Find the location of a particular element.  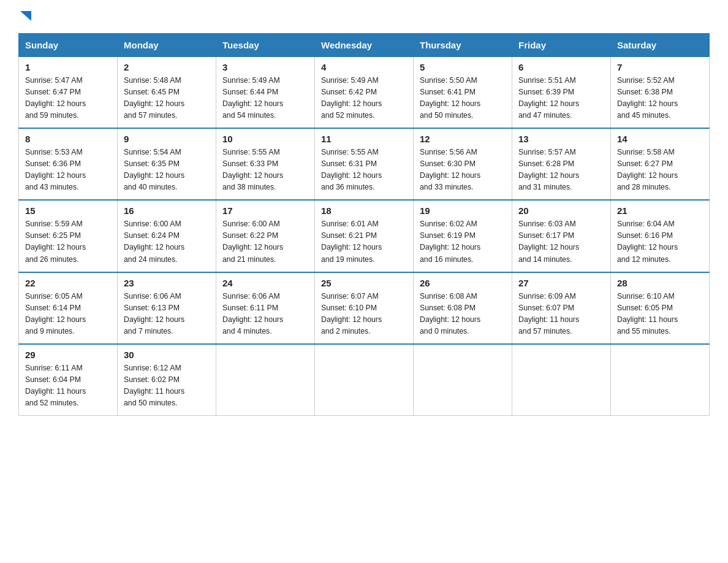

calendar-week-row: 22Sunrise: 6:05 AMSunset: 6:14 PMDayligh… is located at coordinates (364, 308).